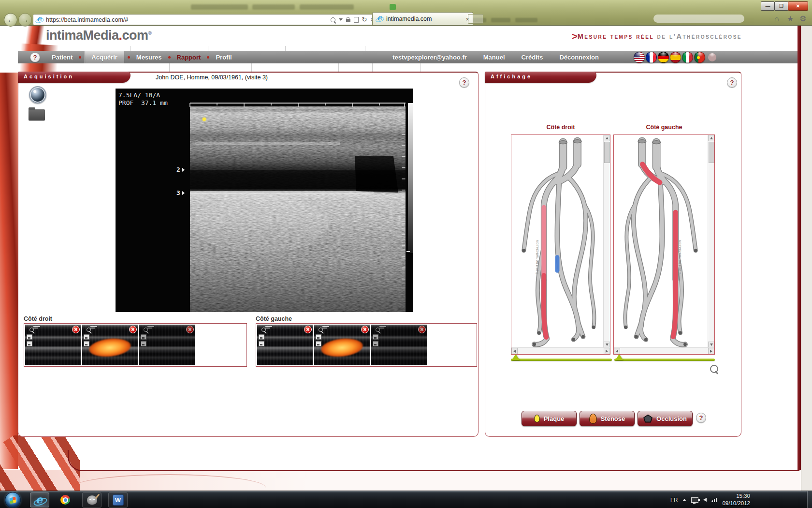  What do you see at coordinates (364, 19) in the screenshot?
I see `refresh-icon: ↻` at bounding box center [364, 19].